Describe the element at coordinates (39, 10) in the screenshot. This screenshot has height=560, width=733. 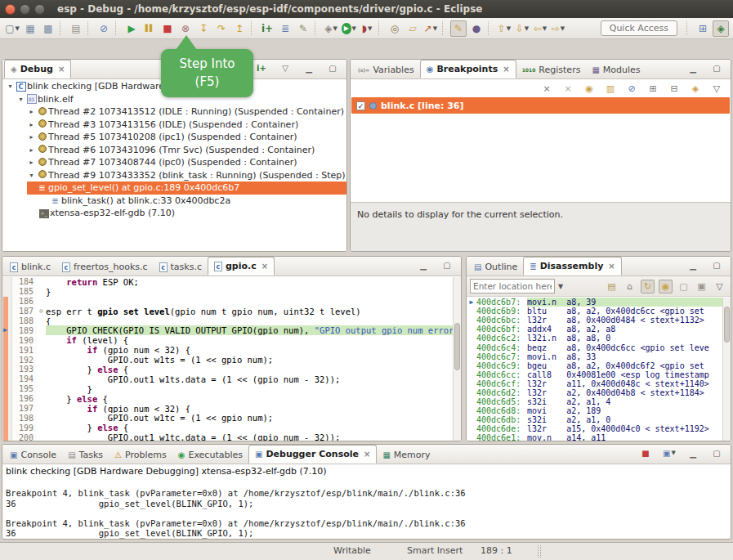
I see `window-maximize-button` at that location.